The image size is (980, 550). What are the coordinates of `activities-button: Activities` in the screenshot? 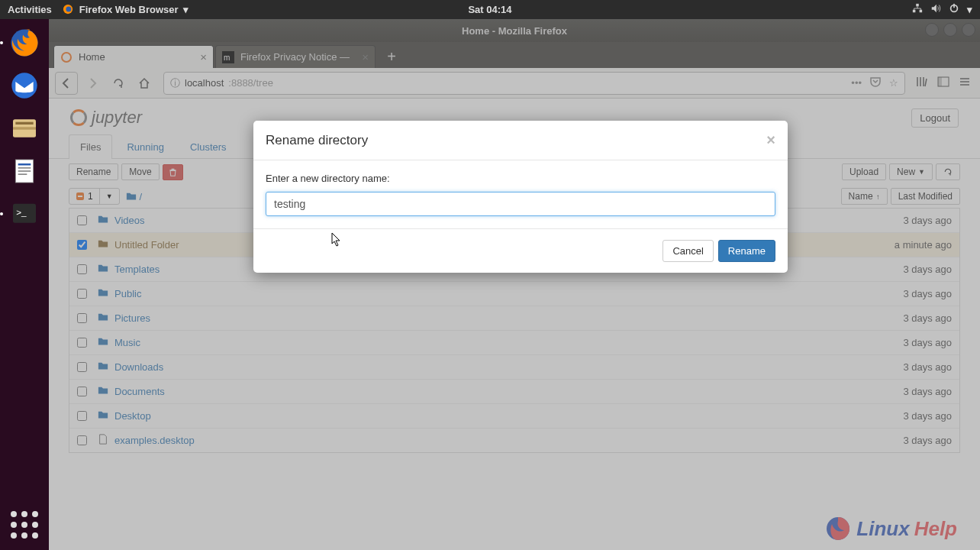 It's located at (30, 9).